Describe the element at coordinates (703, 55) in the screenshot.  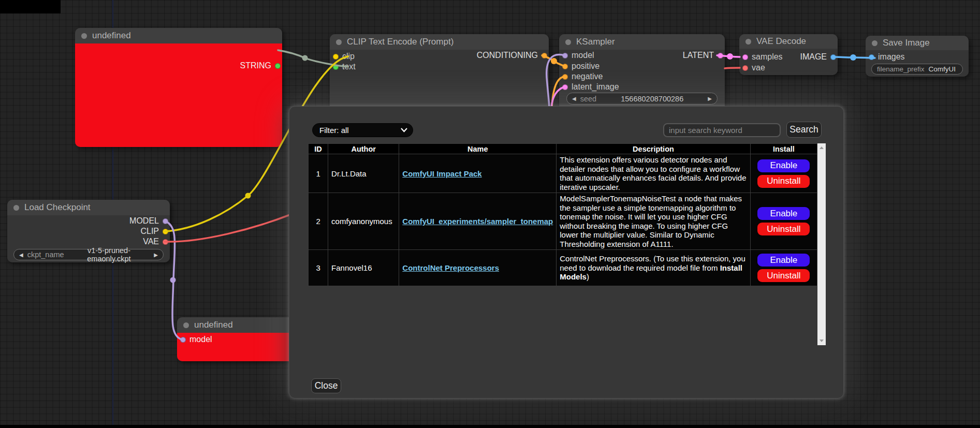
I see `output-latent-port: LATENT` at that location.